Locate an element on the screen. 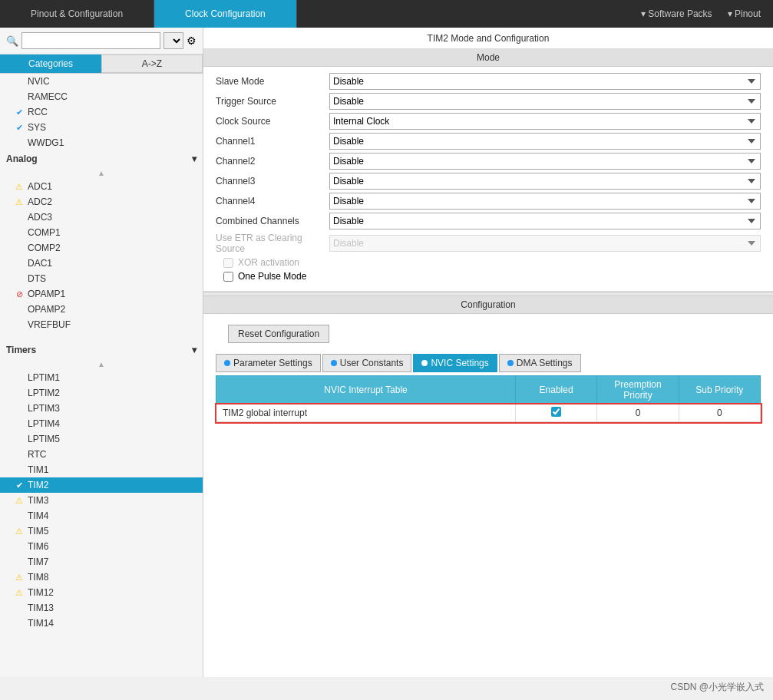  sidebar-item-adc1: ⚠ ADC1 is located at coordinates (101, 187).